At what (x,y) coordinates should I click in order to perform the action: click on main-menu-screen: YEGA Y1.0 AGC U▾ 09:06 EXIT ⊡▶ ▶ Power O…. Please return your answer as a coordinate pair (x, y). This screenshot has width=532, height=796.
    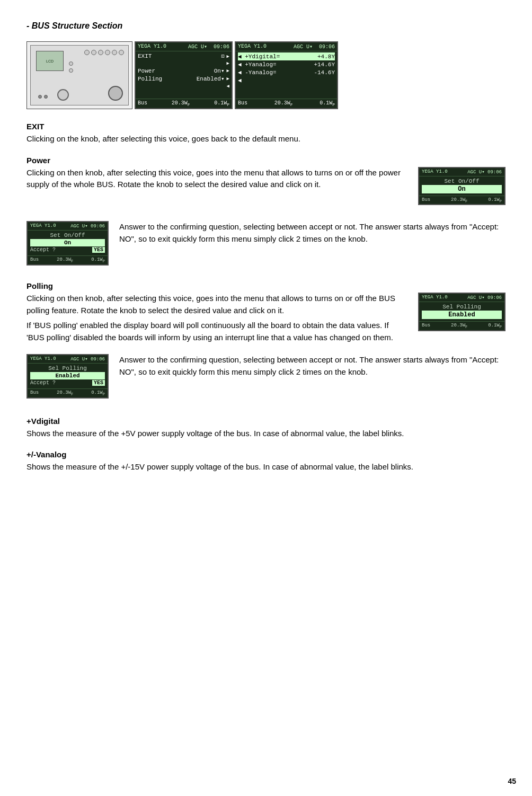
    Looking at the image, I should click on (183, 75).